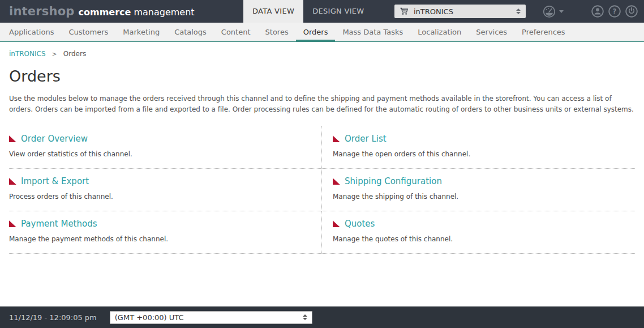  Describe the element at coordinates (433, 11) in the screenshot. I see `channel-selector-value: inTRONICS` at that location.